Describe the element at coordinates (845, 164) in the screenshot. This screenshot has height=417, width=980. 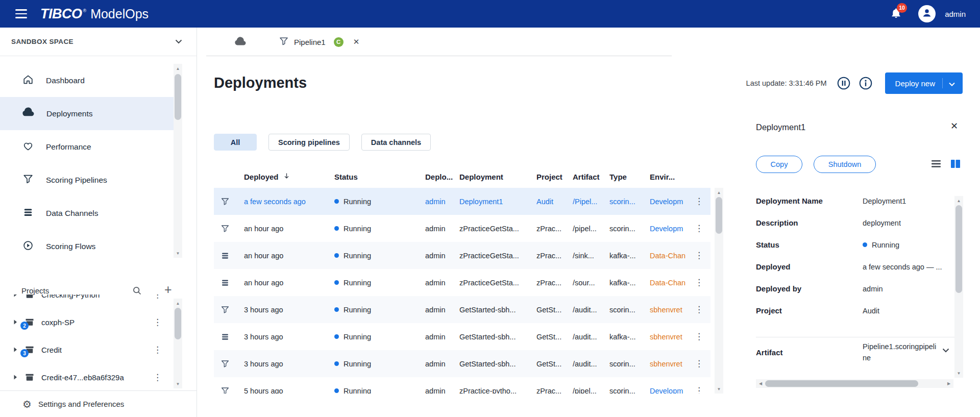
I see `shutdown-button: Shutdown` at that location.